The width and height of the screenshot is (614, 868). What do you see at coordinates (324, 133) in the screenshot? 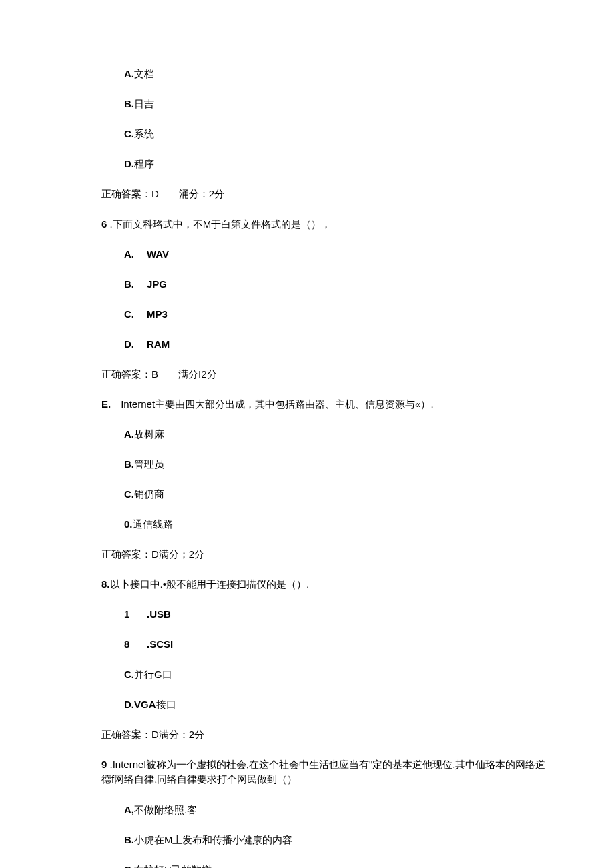
I see `q5-option-c: C.系统` at bounding box center [324, 133].